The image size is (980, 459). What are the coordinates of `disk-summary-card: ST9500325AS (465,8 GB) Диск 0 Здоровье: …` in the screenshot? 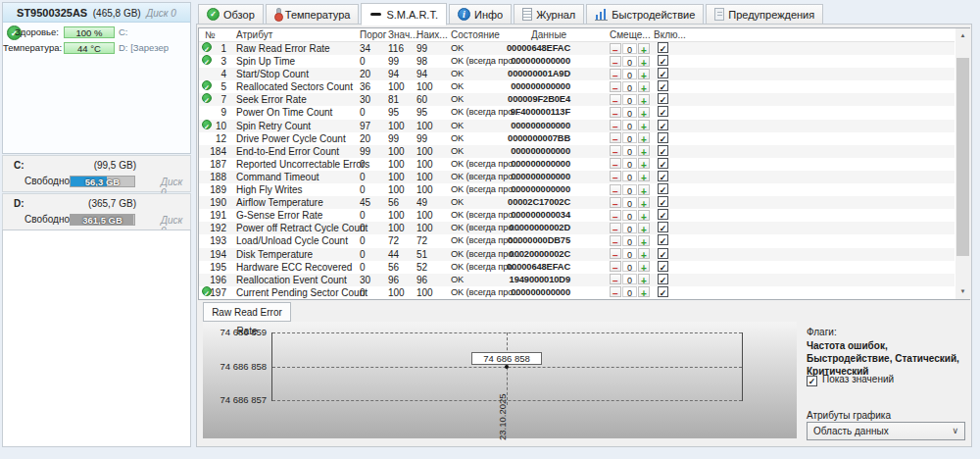 It's located at (96, 78).